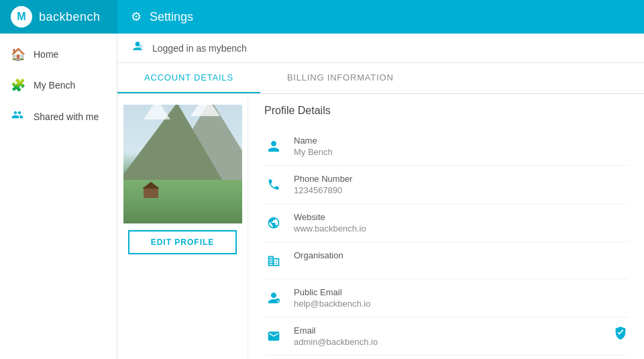 The height and width of the screenshot is (359, 644). What do you see at coordinates (136, 17) in the screenshot?
I see `settings-gear-icon: ⚙` at bounding box center [136, 17].